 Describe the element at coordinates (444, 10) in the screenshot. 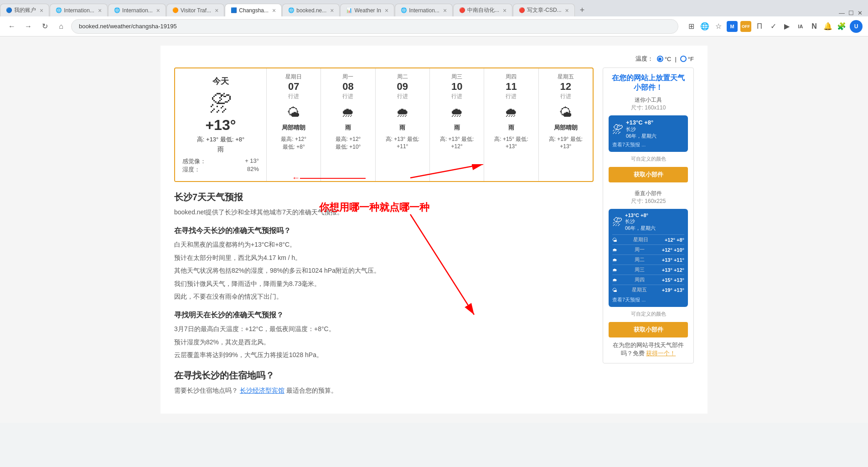

I see `tab-7-close: ×` at that location.